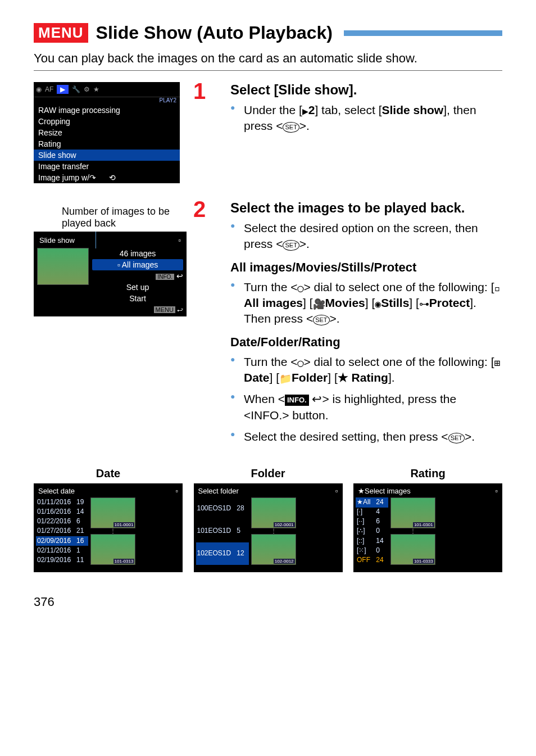  What do you see at coordinates (57, 241) in the screenshot?
I see `slideshow-title: Slide show` at bounding box center [57, 241].